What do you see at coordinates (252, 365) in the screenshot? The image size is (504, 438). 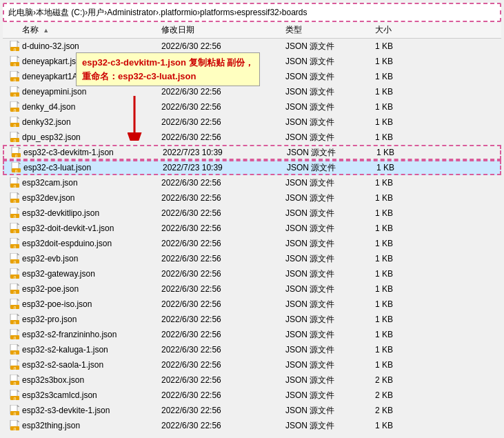 I see `table-row: {} esp32-s2-saola-1.json 2022/6/30 22:56…` at bounding box center [252, 365].